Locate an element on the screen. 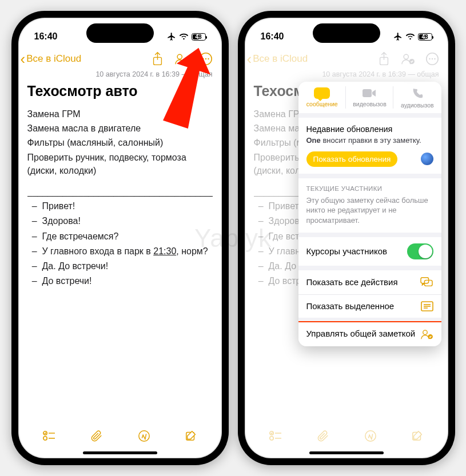 This screenshot has width=466, height=476. highlighted-lines-icon is located at coordinates (427, 306).